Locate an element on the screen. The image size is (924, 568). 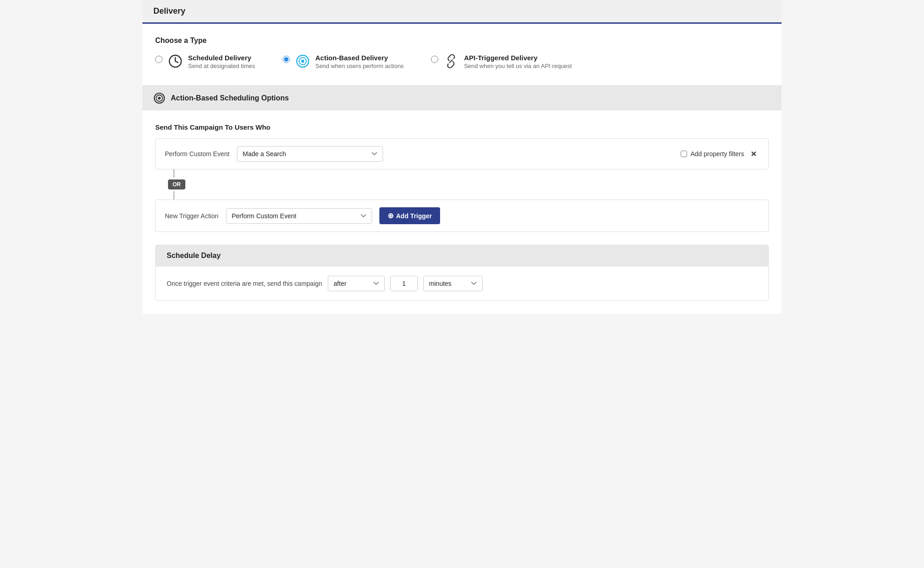
connector-line-top is located at coordinates (174, 174).